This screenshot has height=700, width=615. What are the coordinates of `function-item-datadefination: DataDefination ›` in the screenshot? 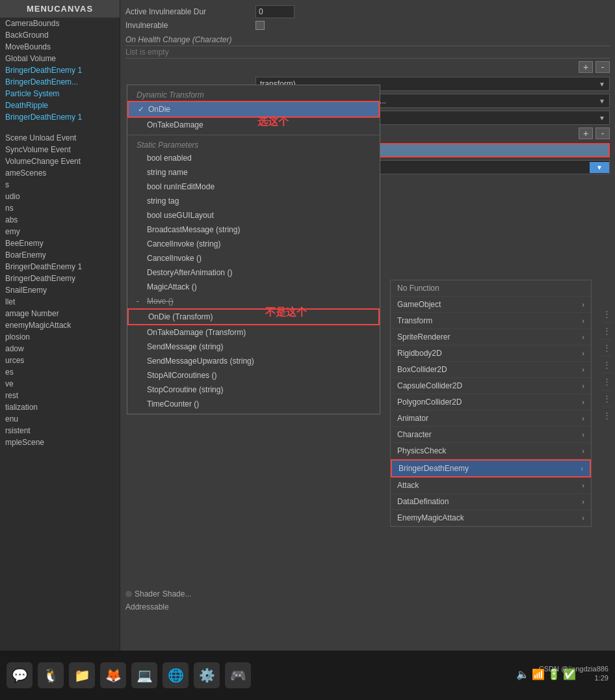 It's located at (491, 502).